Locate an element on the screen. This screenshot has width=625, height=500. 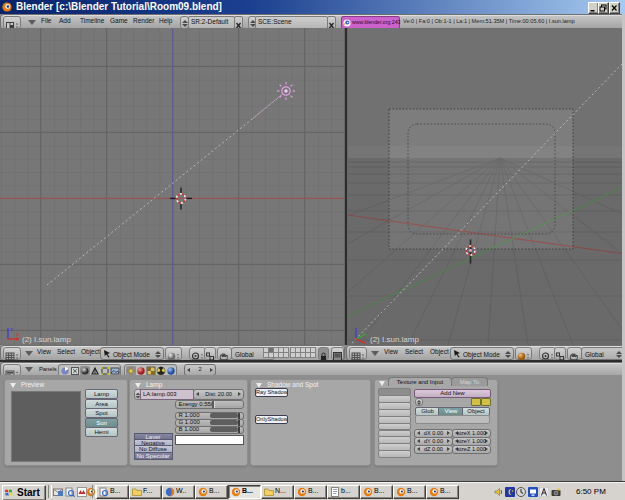
view-menu: View is located at coordinates (44, 352).